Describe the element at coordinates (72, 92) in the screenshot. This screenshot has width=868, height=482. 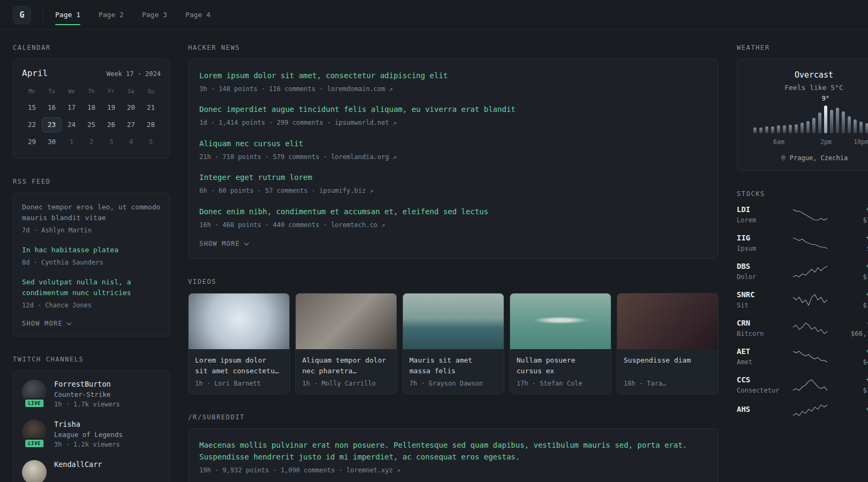
I see `calendar-dow: We` at that location.